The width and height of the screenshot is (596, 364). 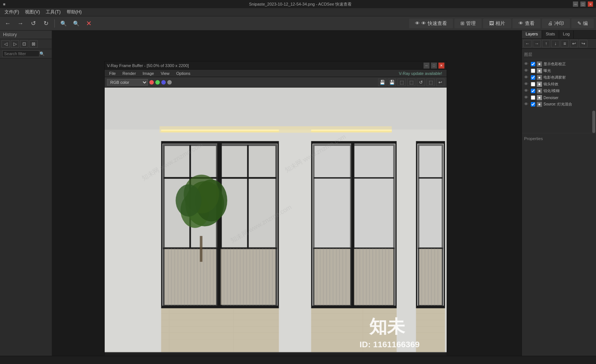 I want to click on search-button: 🔍, so click(x=42, y=54).